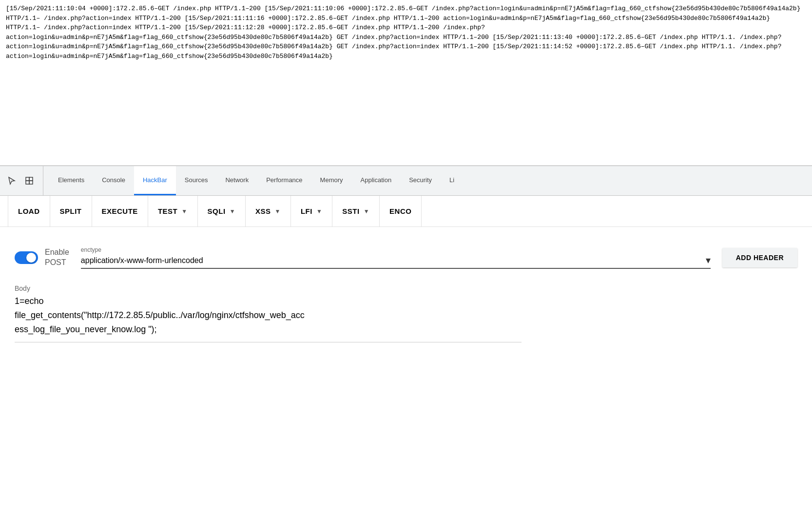 The height and width of the screenshot is (528, 812). I want to click on tab-security: Security, so click(420, 181).